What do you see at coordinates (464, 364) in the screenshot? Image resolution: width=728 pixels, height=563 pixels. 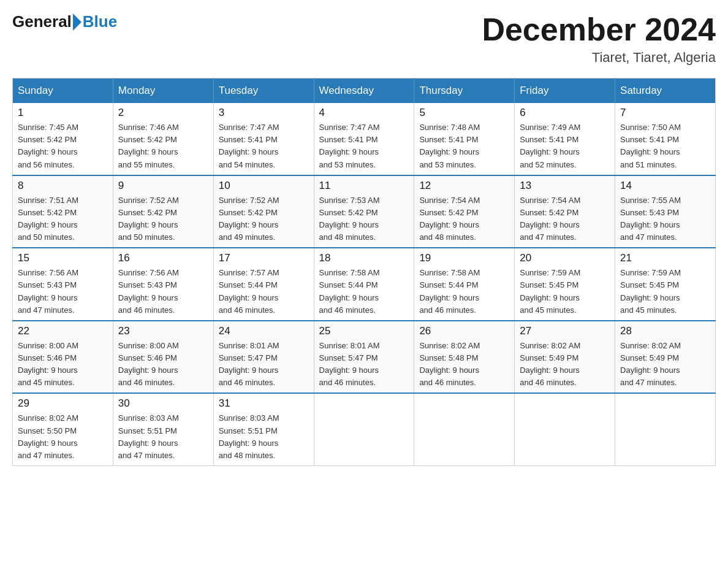 I see `day-info: Sunrise: 8:02 AMSunset: 5:48 PMDaylight:…` at bounding box center [464, 364].